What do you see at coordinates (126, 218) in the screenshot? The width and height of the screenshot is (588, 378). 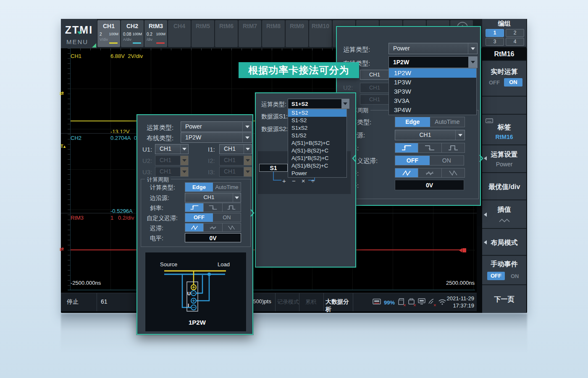 I see `rtm3-scale: 0.2/div` at bounding box center [126, 218].